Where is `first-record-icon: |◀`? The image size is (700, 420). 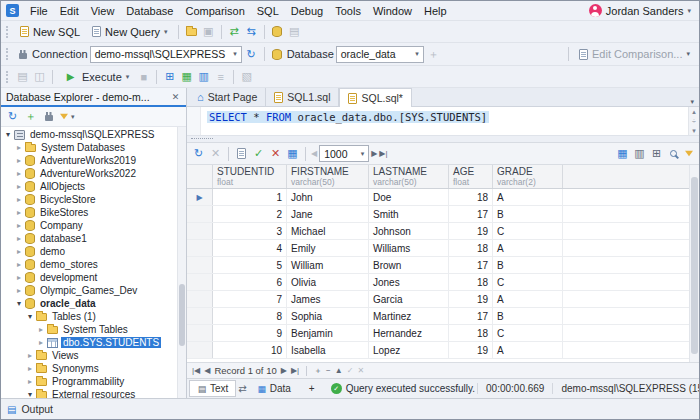
first-record-icon: |◀ is located at coordinates (196, 370).